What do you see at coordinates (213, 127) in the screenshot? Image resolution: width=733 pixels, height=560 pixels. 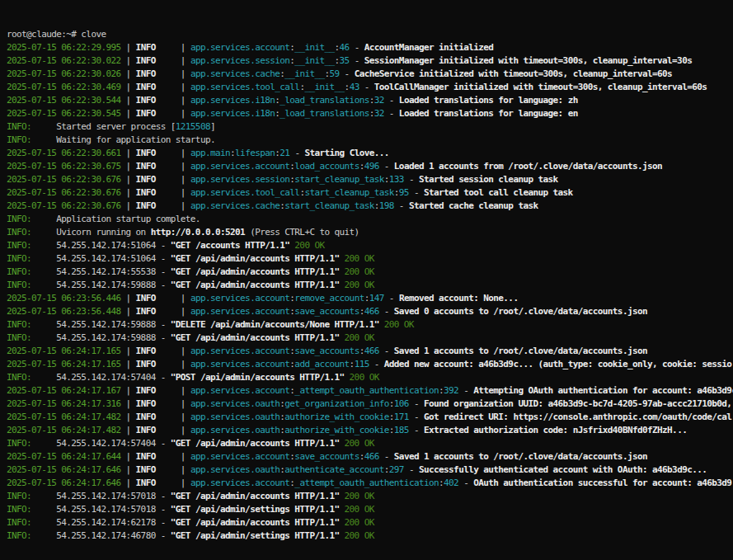 I see `log-segment: ]` at bounding box center [213, 127].